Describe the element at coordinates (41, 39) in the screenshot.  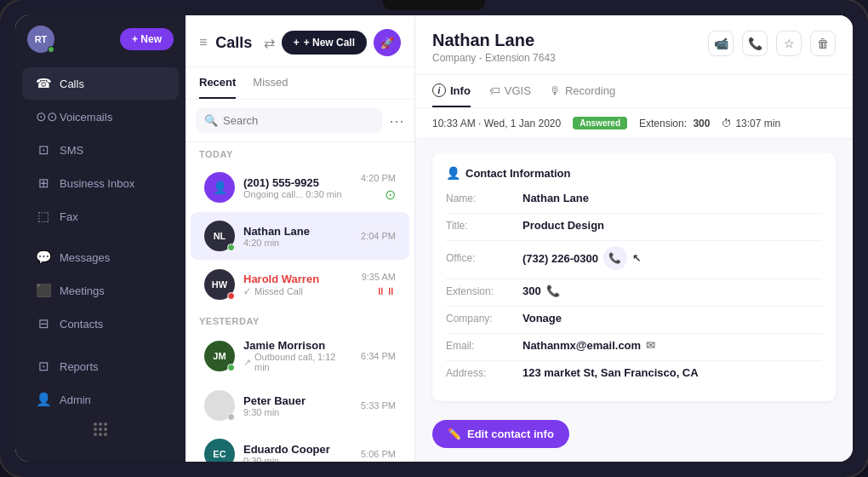
I see `avatar: RT` at that location.